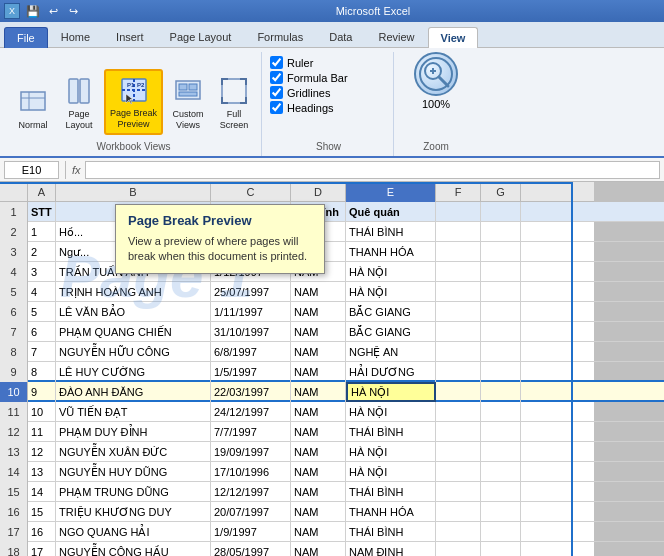 This screenshot has width=664, height=556. Describe the element at coordinates (134, 372) in the screenshot. I see `cell-b9: LÊ HUY CƯỜNG` at that location.